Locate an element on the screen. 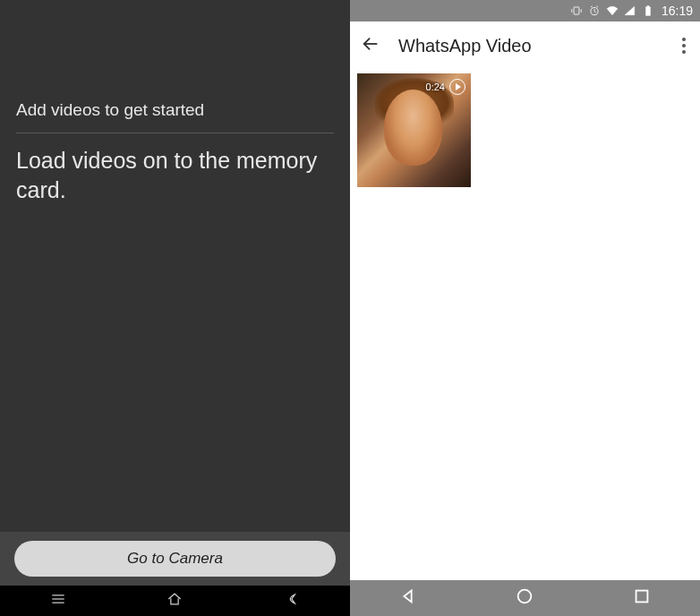 This screenshot has width=700, height=616. status-bar: 16:19 is located at coordinates (525, 11).